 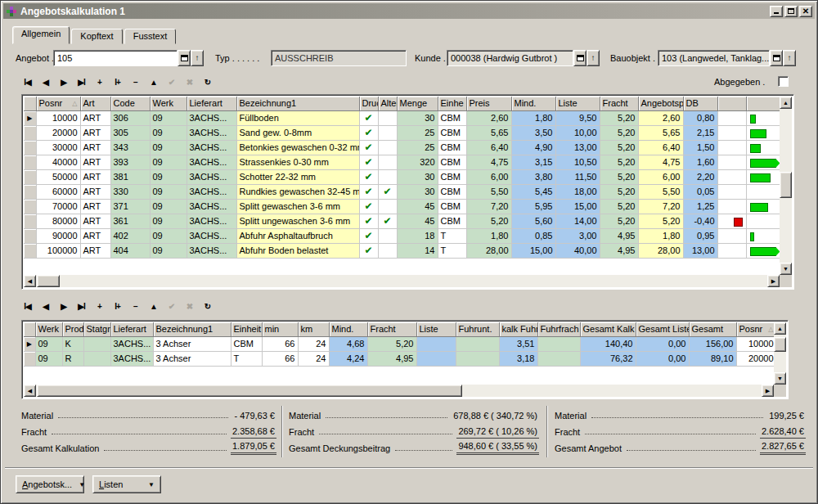 What do you see at coordinates (700, 236) in the screenshot?
I see `cell-db: 0,95` at bounding box center [700, 236].